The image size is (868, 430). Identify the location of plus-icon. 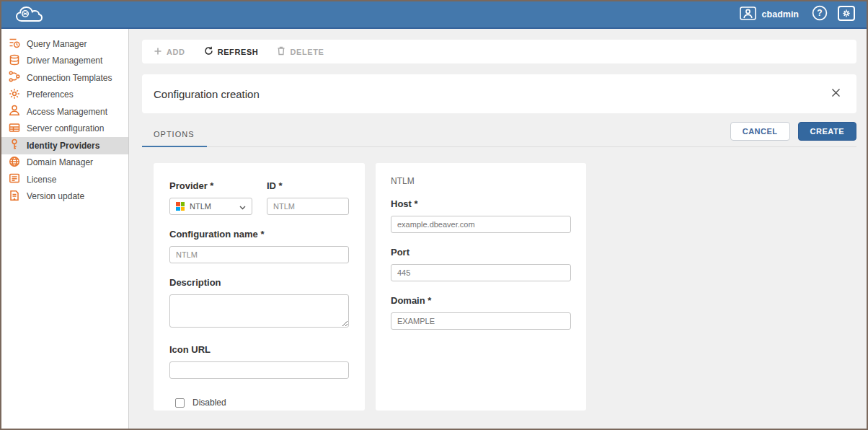
(158, 52).